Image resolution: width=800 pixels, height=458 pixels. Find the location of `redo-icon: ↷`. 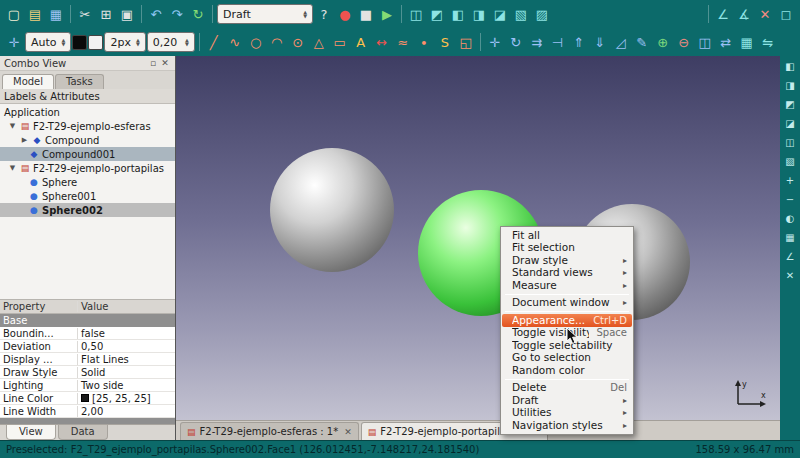

redo-icon: ↷ is located at coordinates (177, 14).